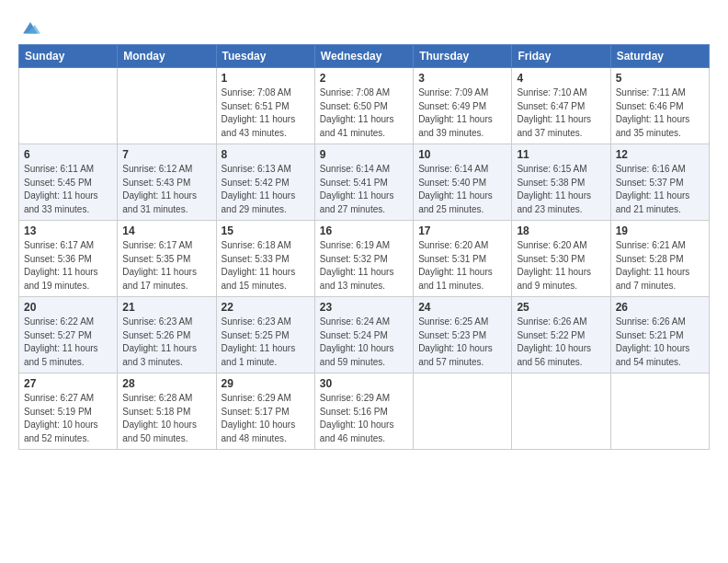 Image resolution: width=728 pixels, height=563 pixels. I want to click on day-info: Sunrise: 6:19 AM Sunset: 5:32 PM Dayligh…, so click(364, 266).